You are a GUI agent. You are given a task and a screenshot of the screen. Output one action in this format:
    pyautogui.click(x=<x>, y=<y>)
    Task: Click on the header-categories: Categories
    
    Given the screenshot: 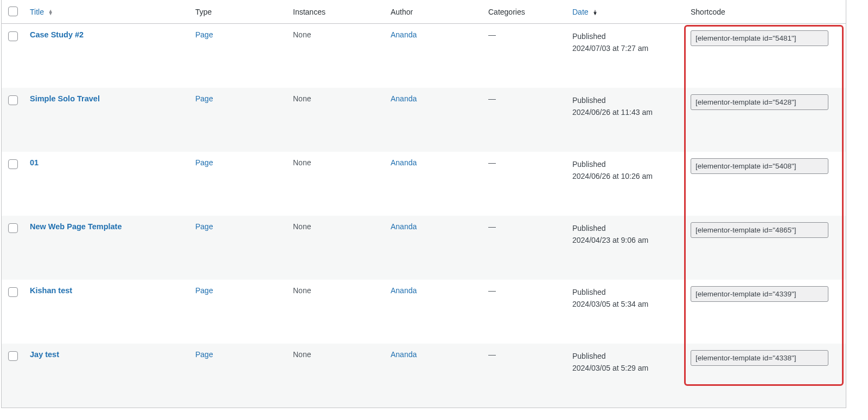 What is the action you would take?
    pyautogui.click(x=525, y=12)
    